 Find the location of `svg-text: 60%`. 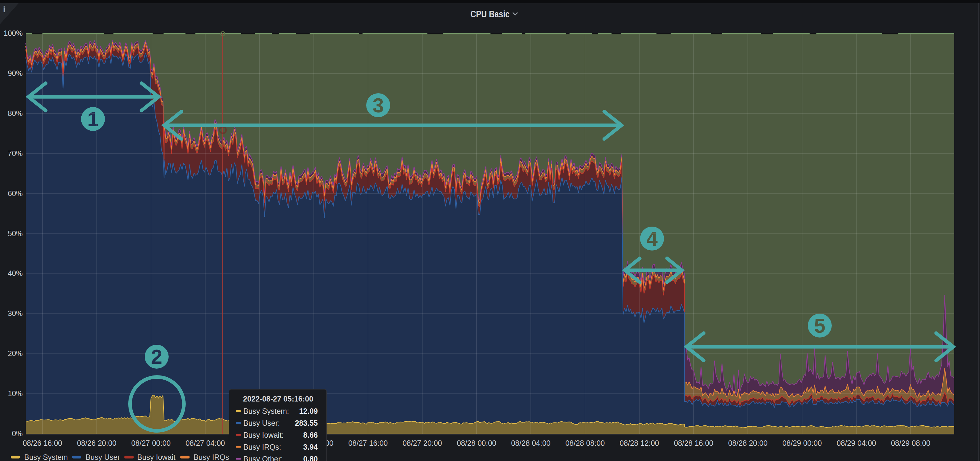

svg-text: 60% is located at coordinates (15, 194).